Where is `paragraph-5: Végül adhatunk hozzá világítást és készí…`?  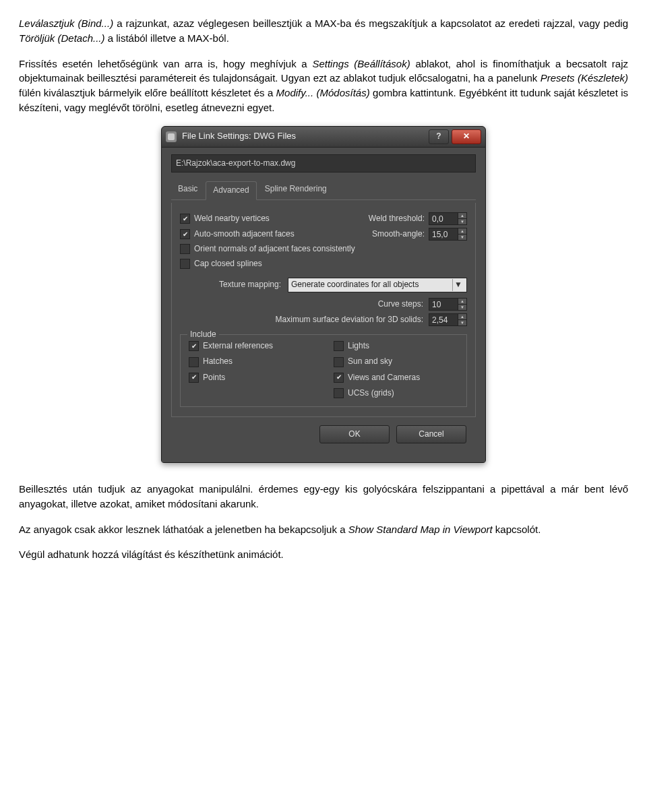 paragraph-5: Végül adhatunk hozzá világítást és készí… is located at coordinates (324, 555).